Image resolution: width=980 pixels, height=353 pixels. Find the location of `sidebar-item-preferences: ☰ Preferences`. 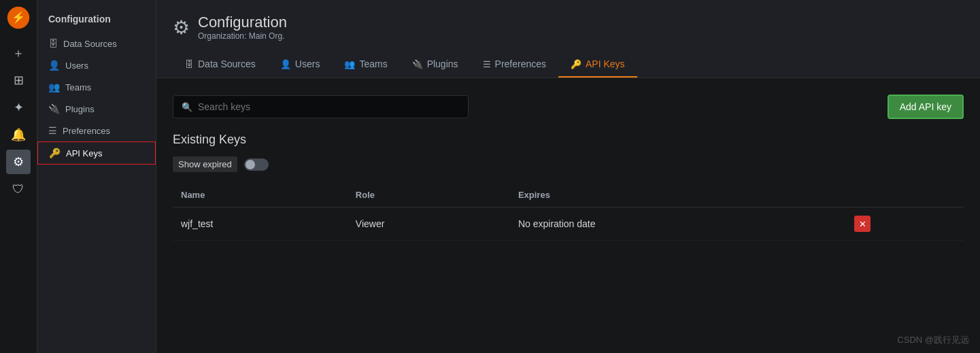

sidebar-item-preferences: ☰ Preferences is located at coordinates (97, 131).